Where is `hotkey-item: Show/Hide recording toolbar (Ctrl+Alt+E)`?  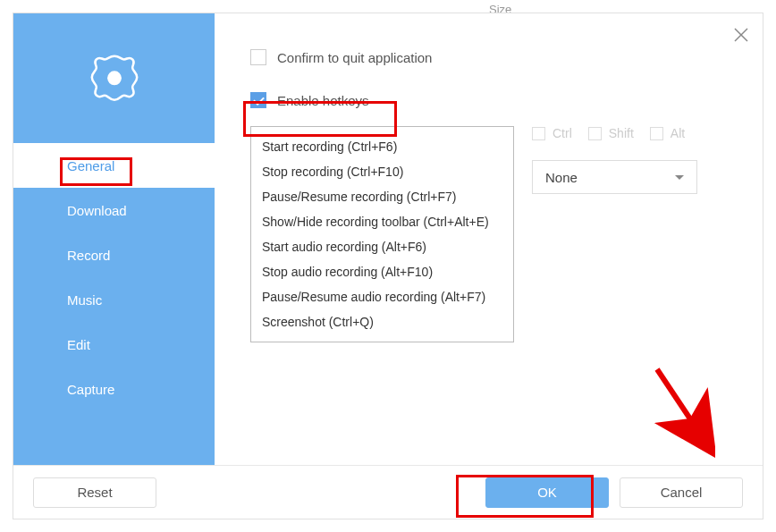
hotkey-item: Show/Hide recording toolbar (Ctrl+Alt+E) is located at coordinates (383, 222).